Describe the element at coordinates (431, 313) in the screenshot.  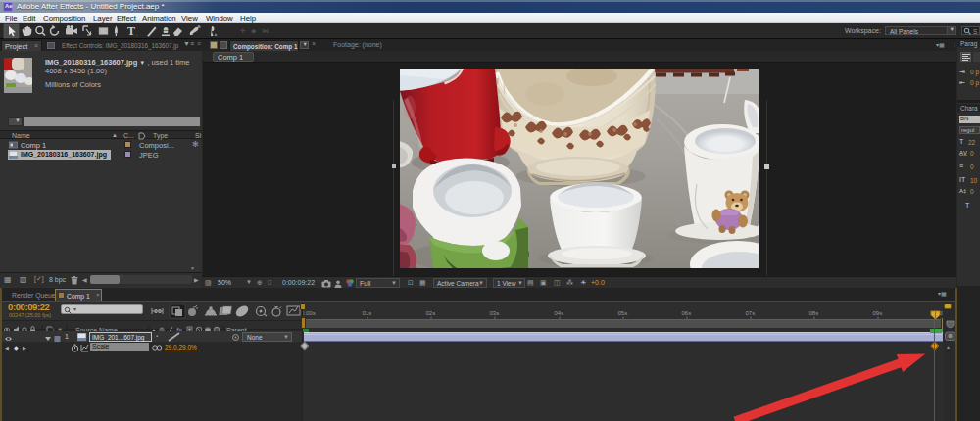
I see `svg-text: 02s` at that location.